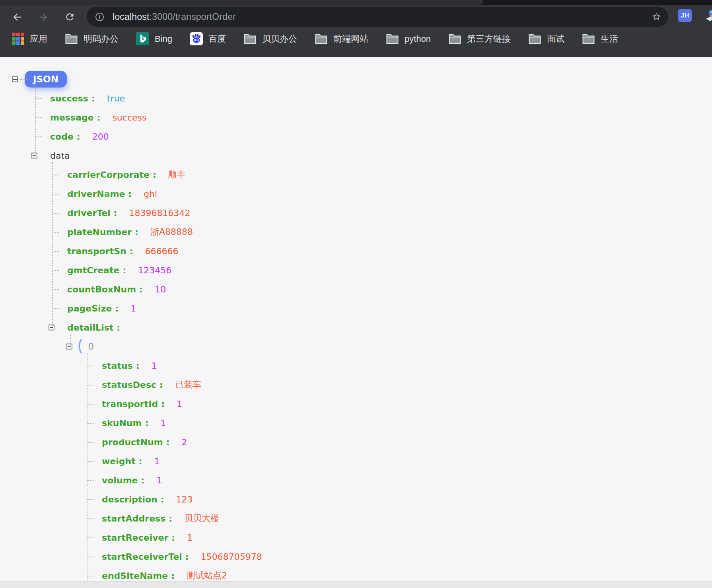 The height and width of the screenshot is (588, 712). I want to click on json-tree-row-volume: volume:1, so click(356, 480).